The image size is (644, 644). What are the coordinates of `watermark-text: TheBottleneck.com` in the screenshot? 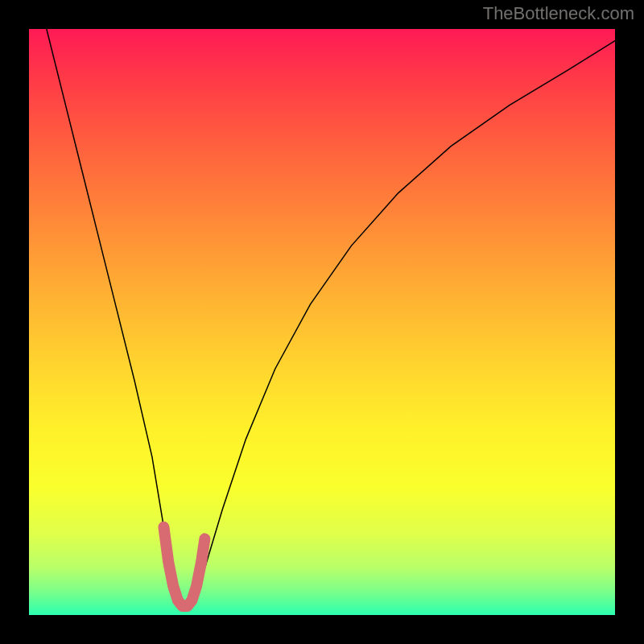 It's located at (559, 14).